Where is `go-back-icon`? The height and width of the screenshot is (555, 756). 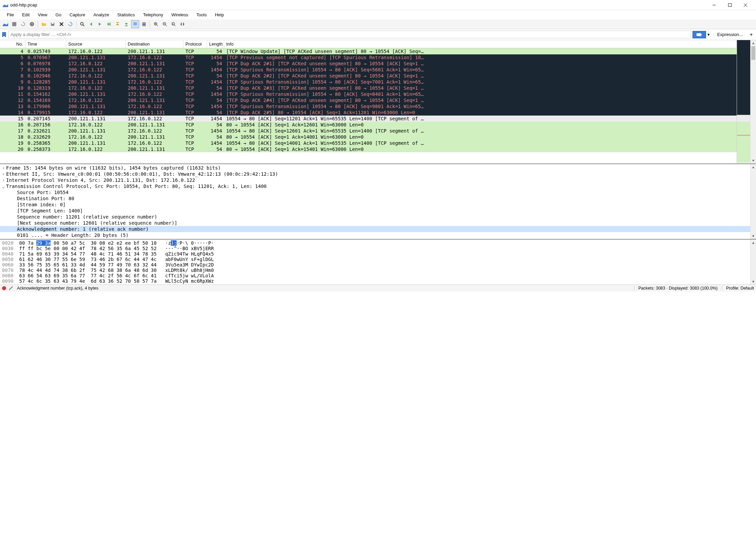 go-back-icon is located at coordinates (91, 24).